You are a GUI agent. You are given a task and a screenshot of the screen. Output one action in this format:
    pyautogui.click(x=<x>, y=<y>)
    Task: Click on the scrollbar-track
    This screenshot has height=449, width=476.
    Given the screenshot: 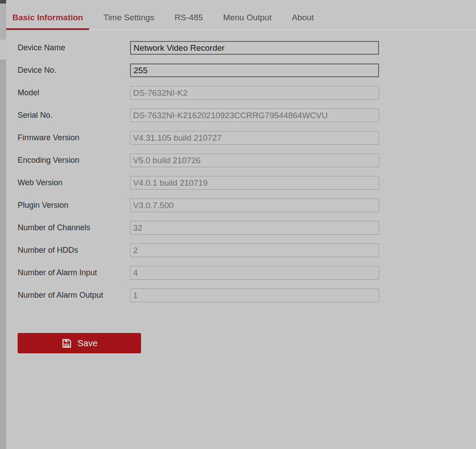 What is the action you would take?
    pyautogui.click(x=3, y=254)
    